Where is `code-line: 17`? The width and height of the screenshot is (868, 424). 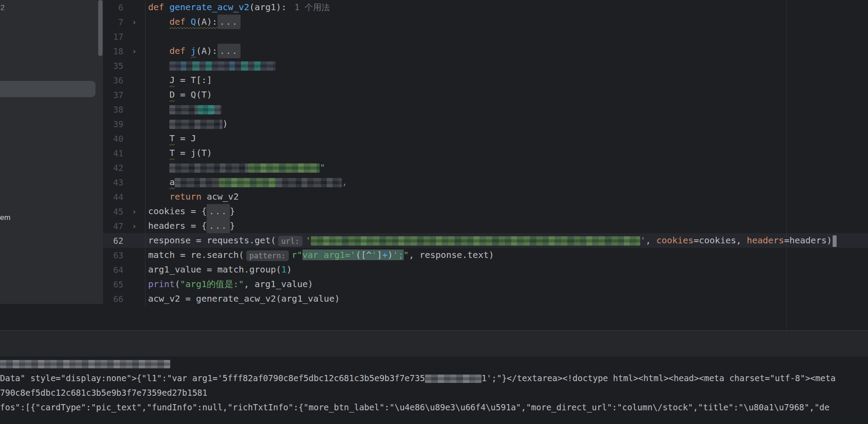
code-line: 17 is located at coordinates (486, 36).